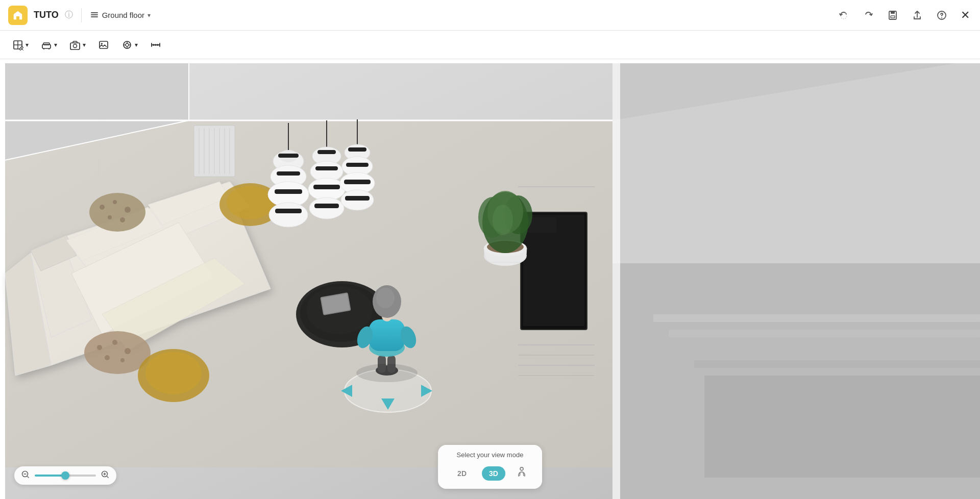  Describe the element at coordinates (893, 15) in the screenshot. I see `save-button` at that location.